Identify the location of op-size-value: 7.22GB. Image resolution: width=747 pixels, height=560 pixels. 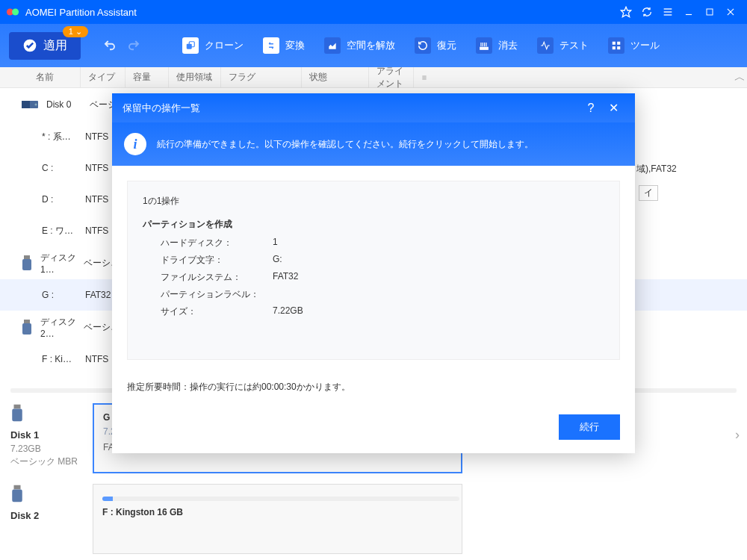
(438, 312).